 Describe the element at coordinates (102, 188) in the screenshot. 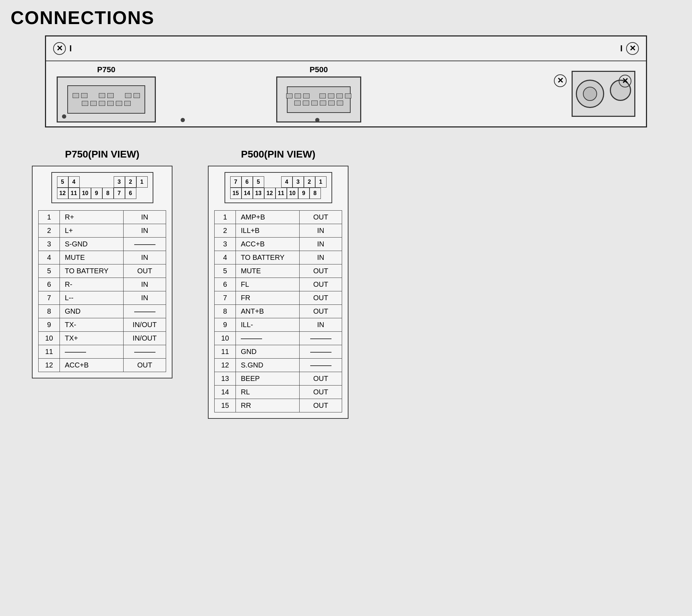

I see `p750-pin-diagram: 54321 1211109876` at that location.